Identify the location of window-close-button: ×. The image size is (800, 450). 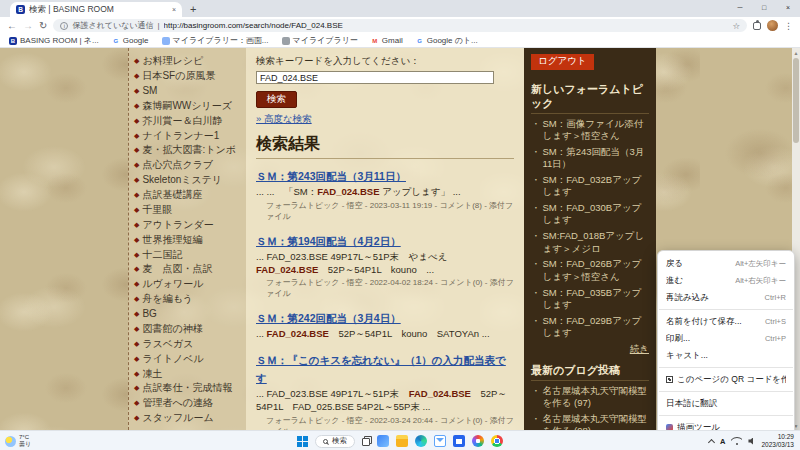
(788, 8).